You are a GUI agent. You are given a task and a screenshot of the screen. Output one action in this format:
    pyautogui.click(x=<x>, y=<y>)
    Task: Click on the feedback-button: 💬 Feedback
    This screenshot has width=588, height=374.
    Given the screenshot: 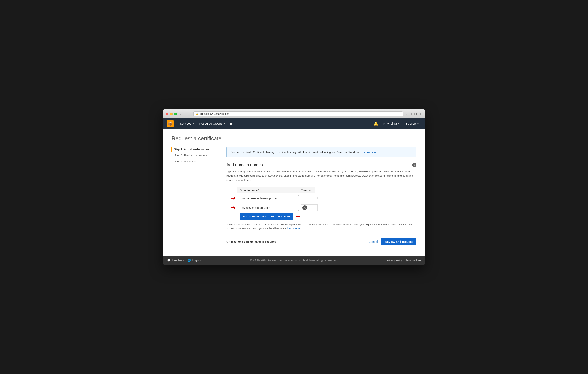 What is the action you would take?
    pyautogui.click(x=176, y=260)
    